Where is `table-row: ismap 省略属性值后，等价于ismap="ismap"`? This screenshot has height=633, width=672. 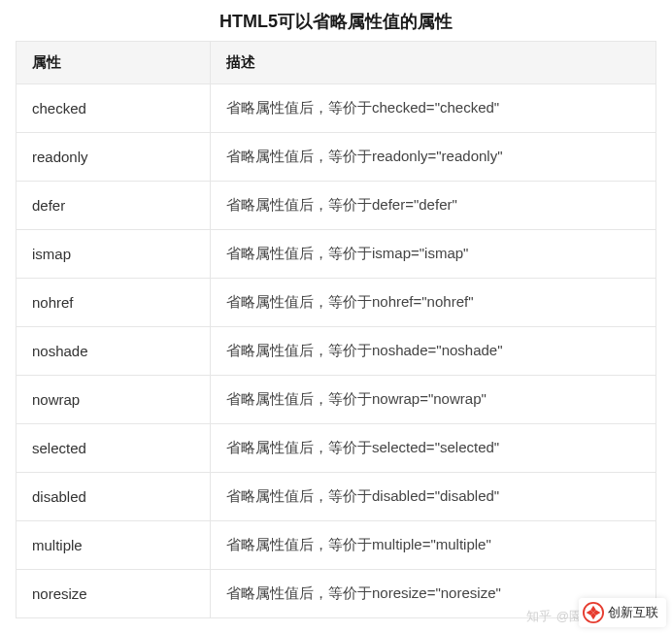
table-row: ismap 省略属性值后，等价于ismap="ismap" is located at coordinates (336, 254).